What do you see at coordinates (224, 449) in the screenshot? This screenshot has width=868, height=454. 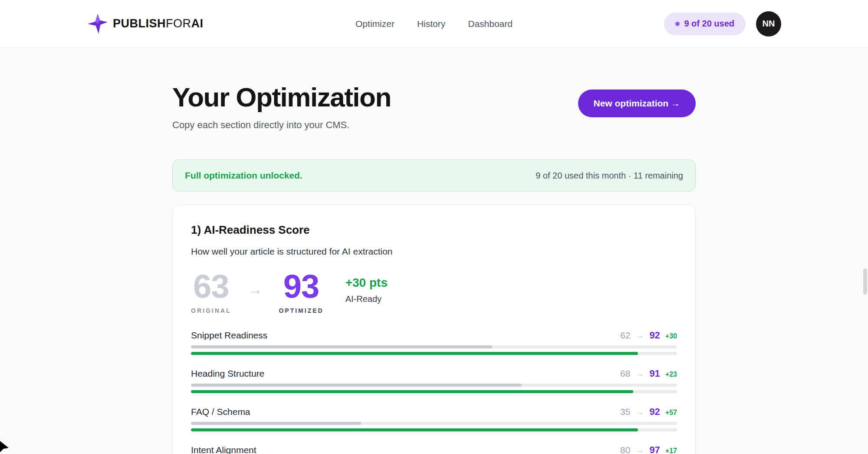 I see `metric-label: Intent Alignment` at bounding box center [224, 449].